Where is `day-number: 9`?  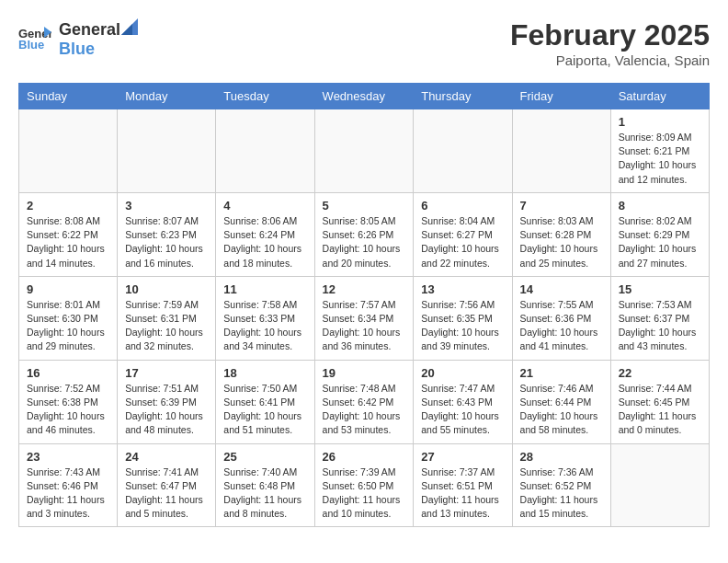
day-number: 9 is located at coordinates (68, 289).